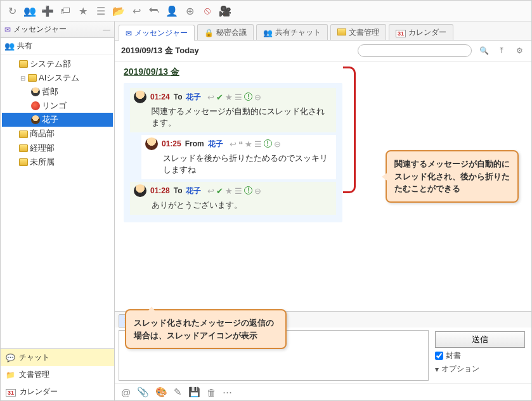 Image resolution: width=532 pixels, height=401 pixels. What do you see at coordinates (484, 51) in the screenshot?
I see `search-icon: 🔍` at bounding box center [484, 51].